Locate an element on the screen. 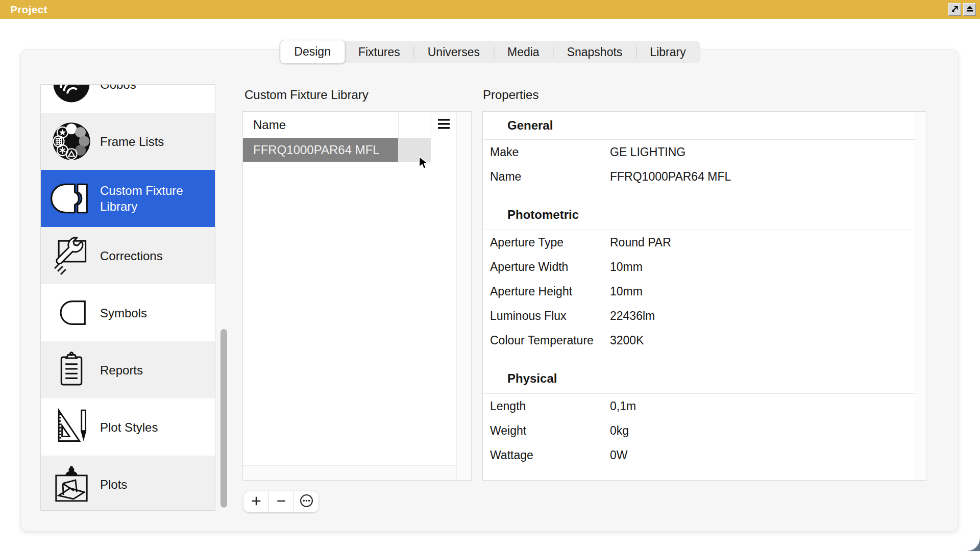  property-label: Aperture Type is located at coordinates (550, 243).